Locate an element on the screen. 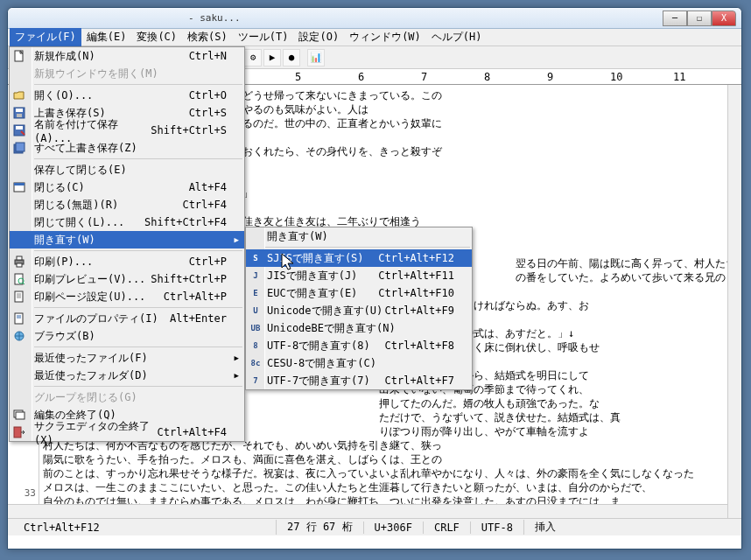 The height and width of the screenshot is (560, 751). saveall-icon is located at coordinates (19, 148).